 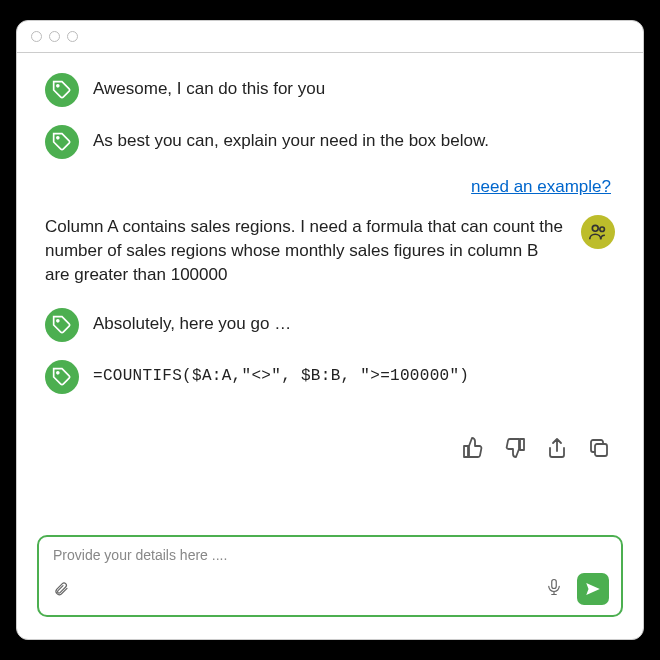 I want to click on attachment-button, so click(x=61, y=591).